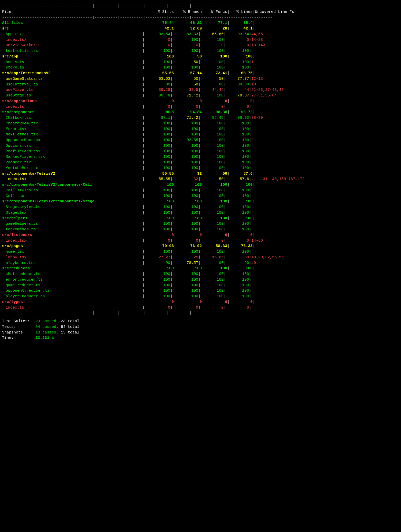  What do you see at coordinates (185, 308) in the screenshot?
I see `file-branch: 0` at bounding box center [185, 308].